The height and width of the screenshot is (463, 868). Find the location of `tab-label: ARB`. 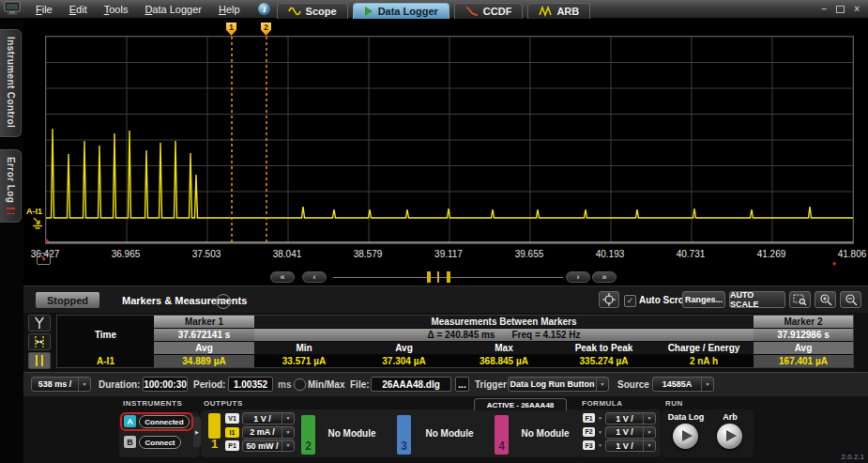

tab-label: ARB is located at coordinates (568, 11).